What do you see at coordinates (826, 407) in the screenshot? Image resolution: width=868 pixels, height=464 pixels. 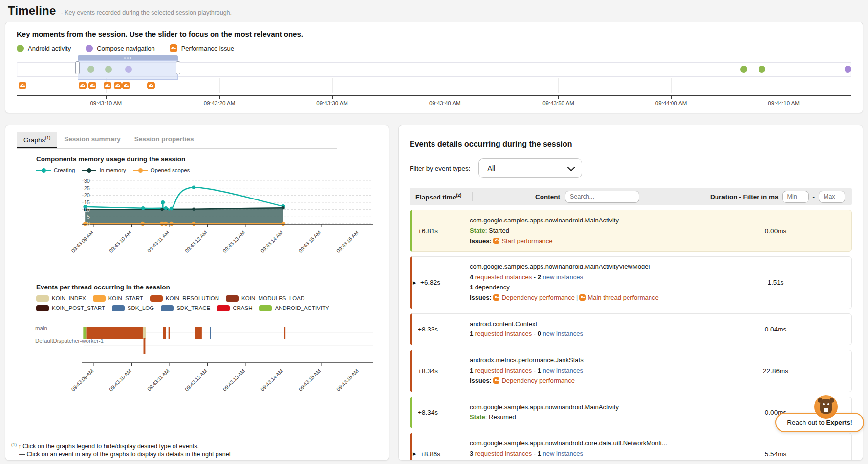 I see `expert-avatar` at bounding box center [826, 407].